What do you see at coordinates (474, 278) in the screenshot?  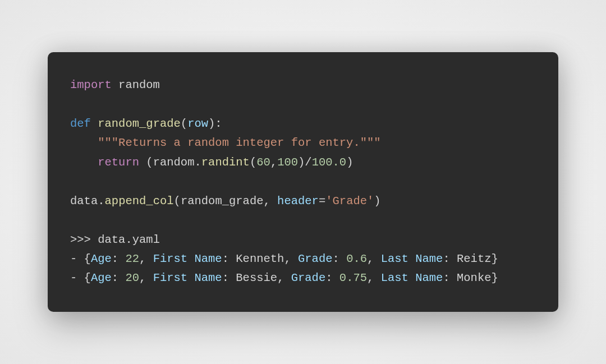 I see `yaml-val-lastname: Monke` at bounding box center [474, 278].